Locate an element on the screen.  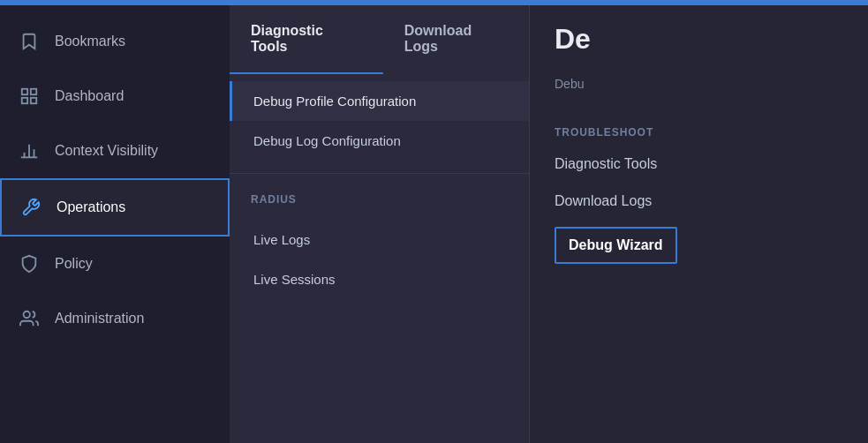
sidebar-item-label: Administration is located at coordinates (99, 319).